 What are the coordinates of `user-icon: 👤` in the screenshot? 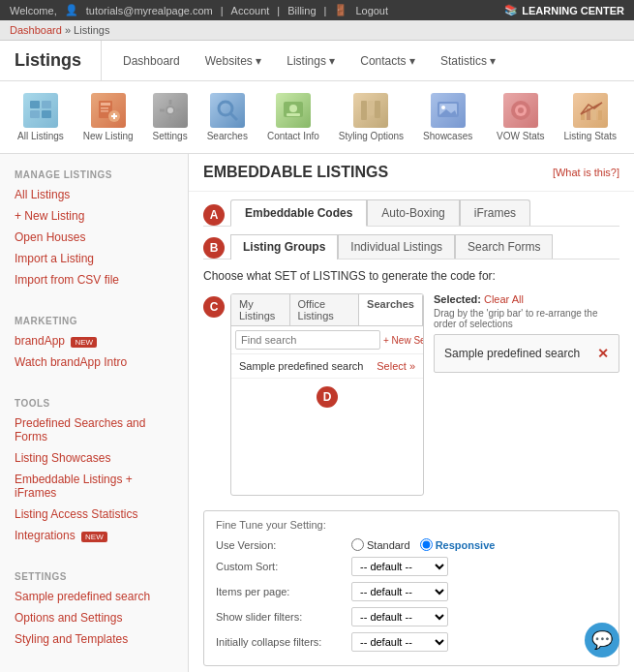 It's located at (72, 10).